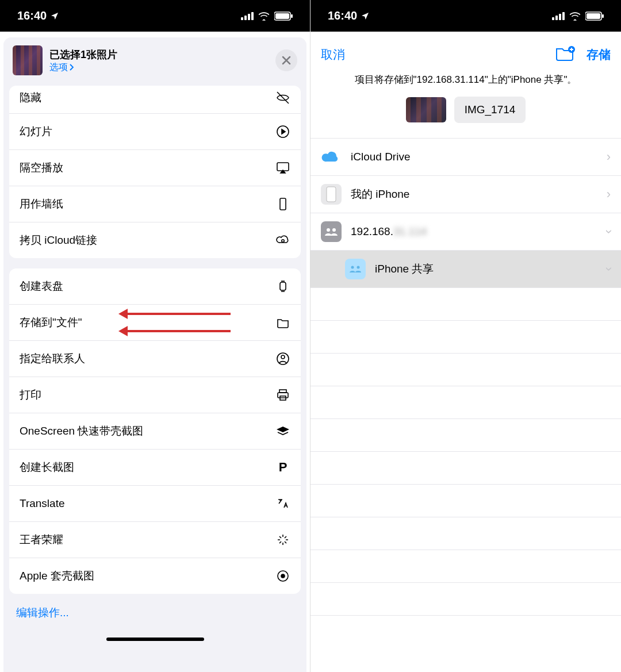  Describe the element at coordinates (283, 168) in the screenshot. I see `airplay-icon` at that location.